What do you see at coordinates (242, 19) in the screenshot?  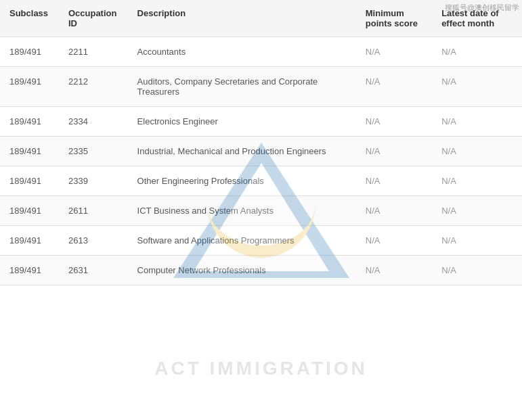 I see `header-description: Description` at bounding box center [242, 19].